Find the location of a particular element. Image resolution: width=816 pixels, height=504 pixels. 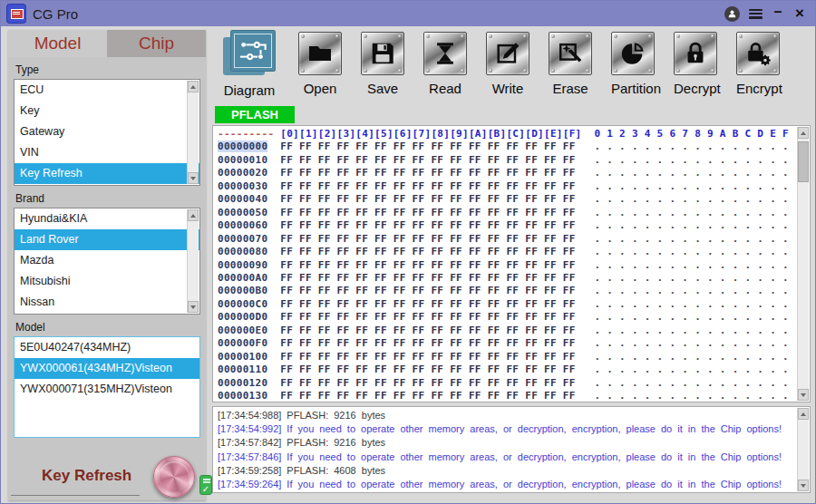

hex-row: 00000080 FF FF FF FF FF FF FF FF FF FF F… is located at coordinates (507, 252).